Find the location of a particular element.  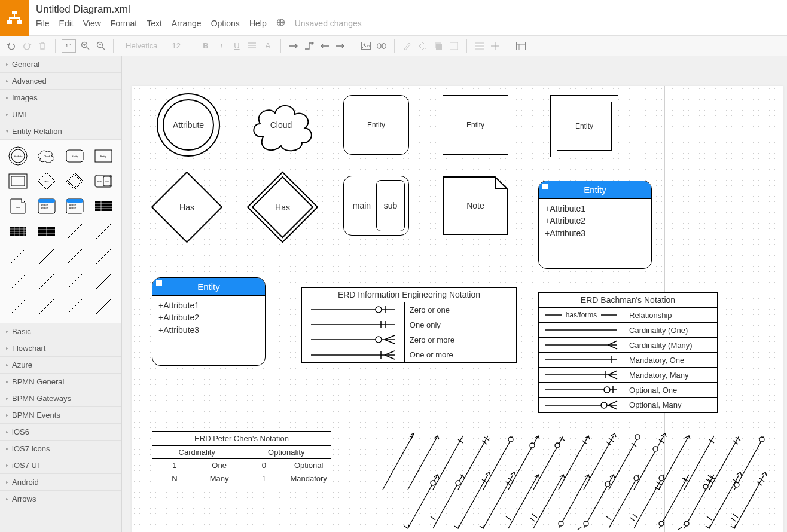

section-bpmn-general: BPMN General is located at coordinates (61, 382).